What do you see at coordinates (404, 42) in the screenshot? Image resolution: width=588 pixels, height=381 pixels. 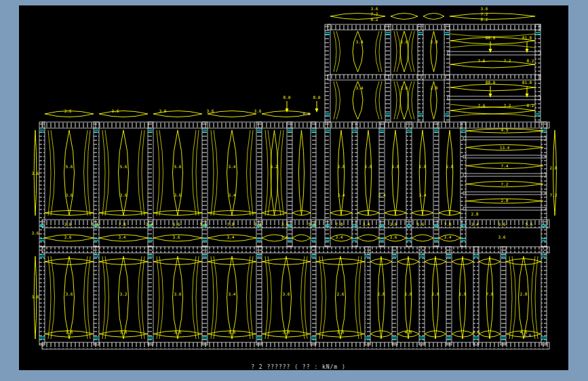 I see `load-value-label: 2.6` at bounding box center [404, 42].